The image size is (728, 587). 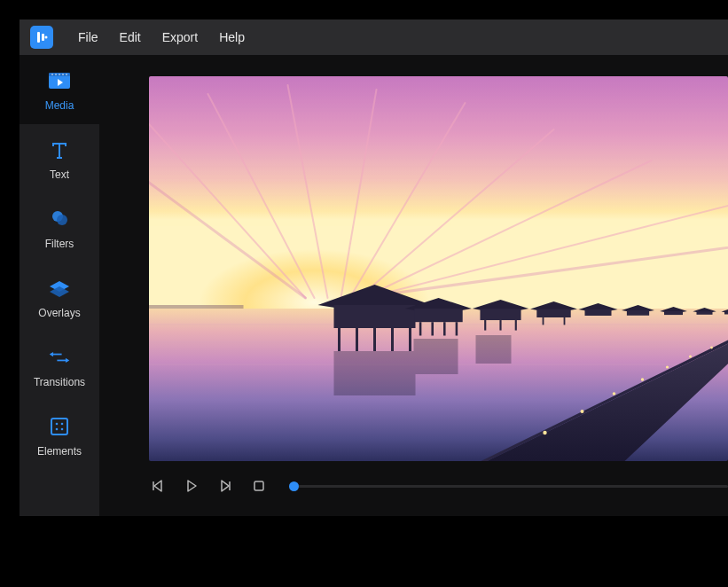 What do you see at coordinates (59, 435) in the screenshot?
I see `sidebar-item-elements: Elements` at bounding box center [59, 435].